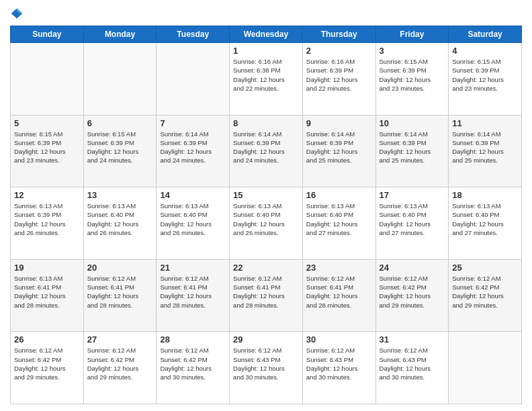  What do you see at coordinates (485, 79) in the screenshot?
I see `calendar-cell: 4Sunrise: 6:15 AM Sunset: 6:39 PM Daylig…` at bounding box center [485, 79].